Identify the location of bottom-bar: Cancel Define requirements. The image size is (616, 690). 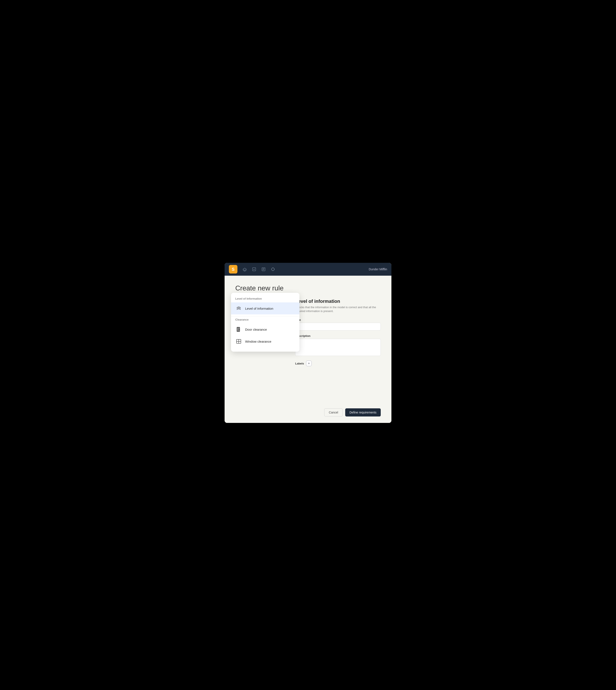
(308, 413).